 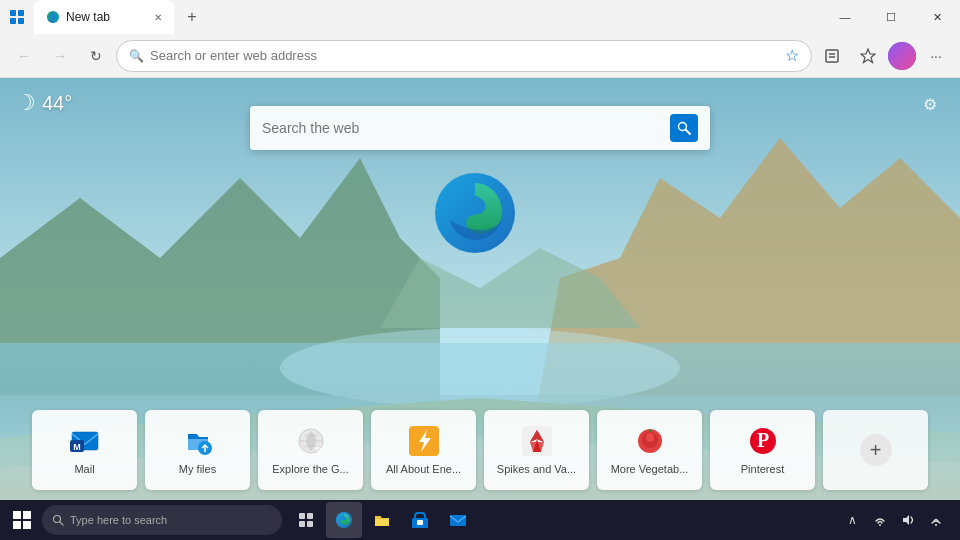 I want to click on lock-icon: 🔍, so click(x=136, y=56).